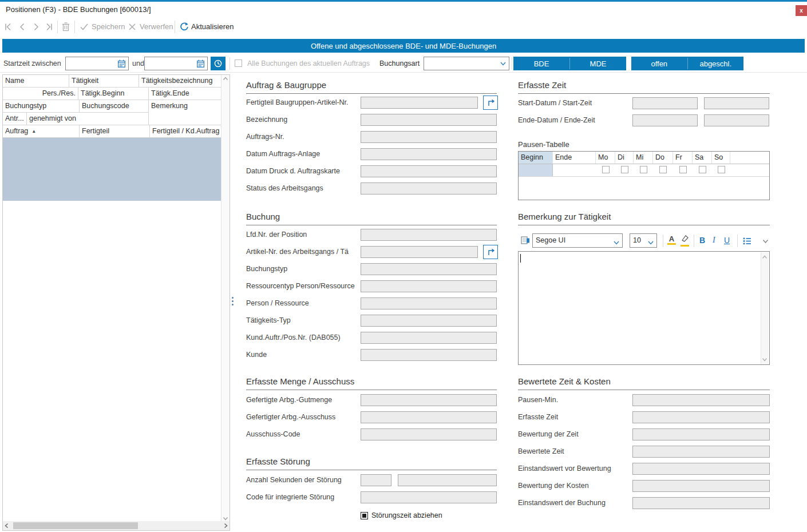 The height and width of the screenshot is (532, 807). I want to click on start-datum-input, so click(665, 103).